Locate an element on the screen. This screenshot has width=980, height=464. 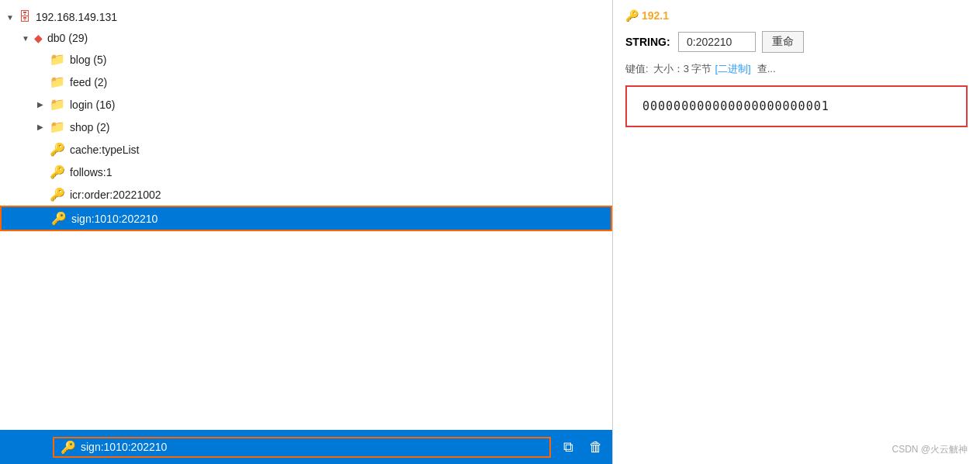
server-chevron: ▼ is located at coordinates (11, 17).